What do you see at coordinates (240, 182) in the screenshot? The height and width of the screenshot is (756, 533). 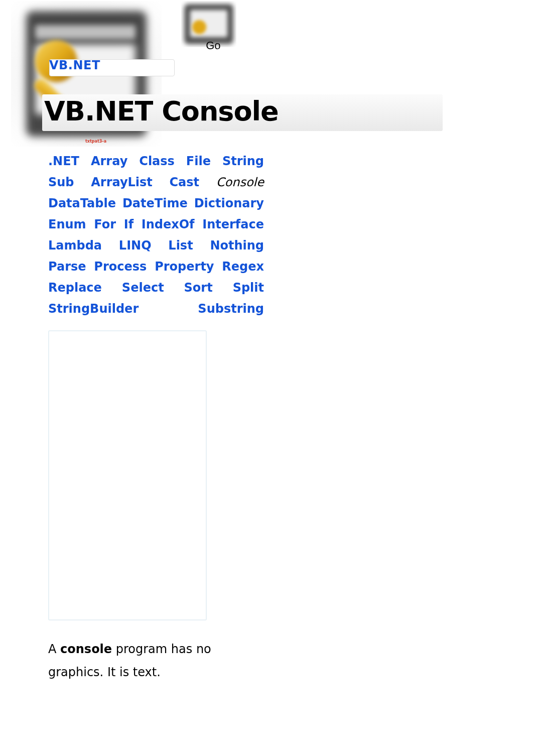 I see `topic-tag-current: Console` at bounding box center [240, 182].